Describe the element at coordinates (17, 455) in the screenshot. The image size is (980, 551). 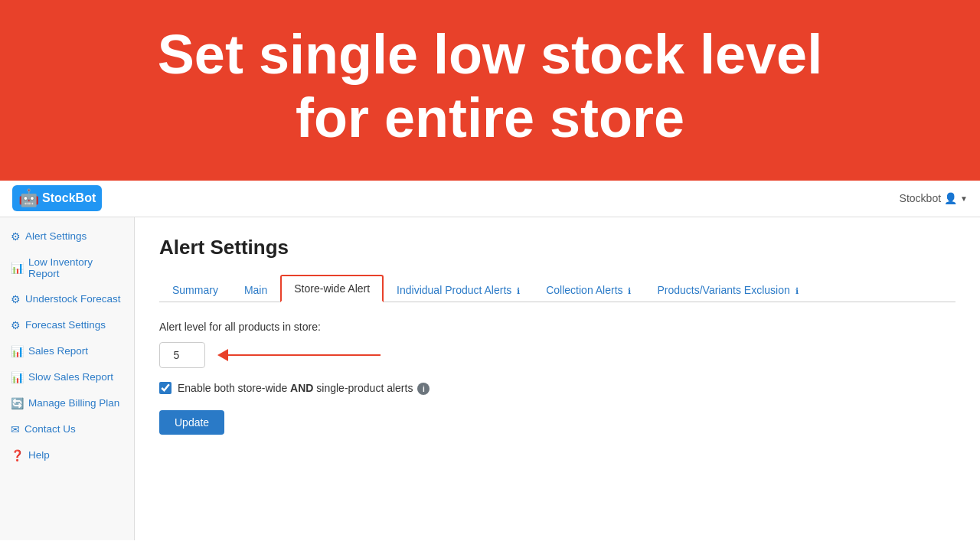
I see `help-icon: ❓` at that location.